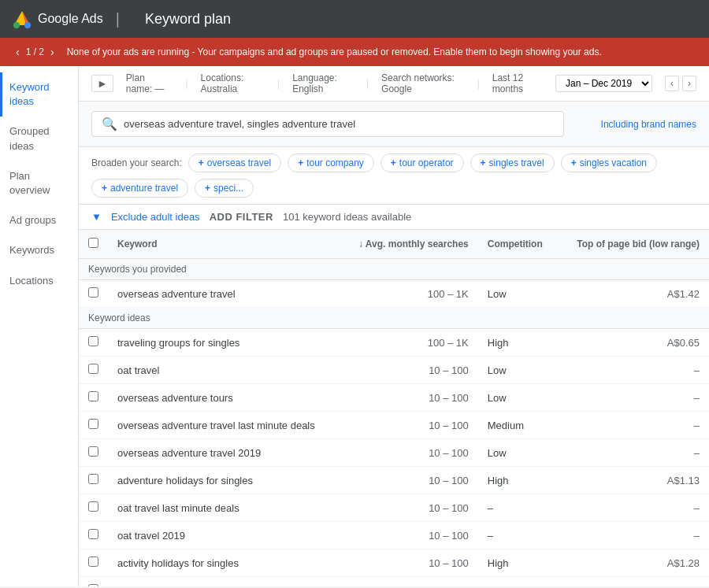  I want to click on alert-navigation: ‹ 1 / 2 ›, so click(35, 52).